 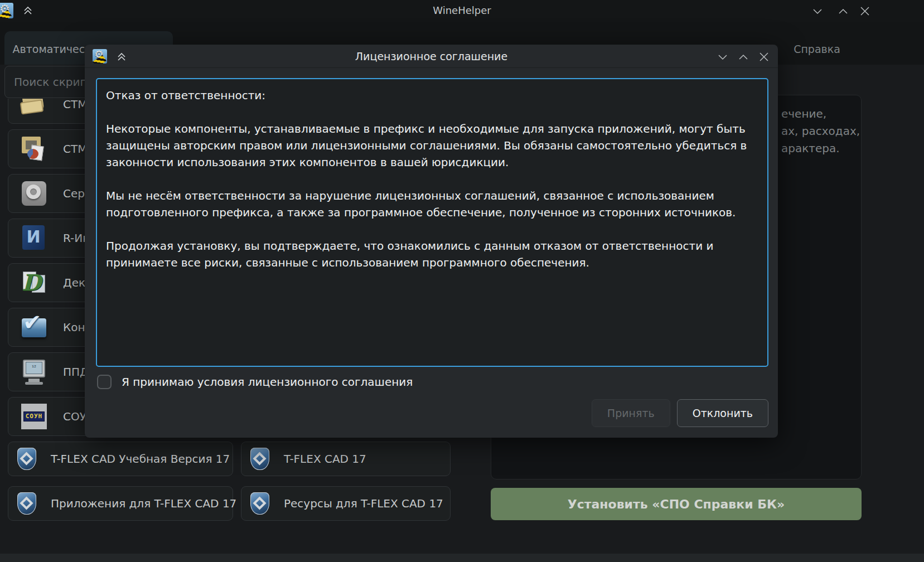 What do you see at coordinates (34, 238) in the screenshot?
I see `blue-letter-i-icon: И` at bounding box center [34, 238].